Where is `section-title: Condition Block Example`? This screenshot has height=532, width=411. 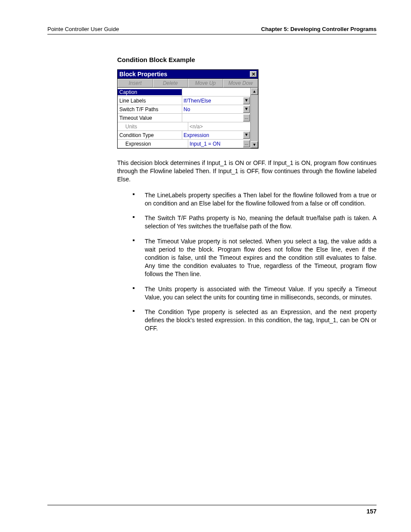 section-title: Condition Block Example is located at coordinates (247, 59).